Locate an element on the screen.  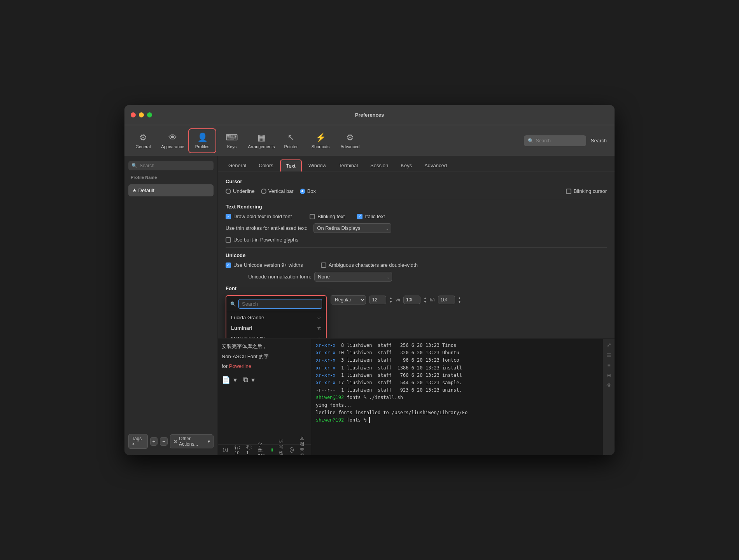
tab-text: Text is located at coordinates (291, 166).